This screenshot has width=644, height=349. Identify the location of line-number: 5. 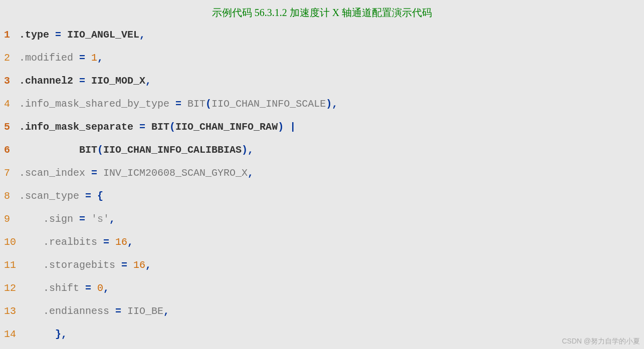
(11, 127).